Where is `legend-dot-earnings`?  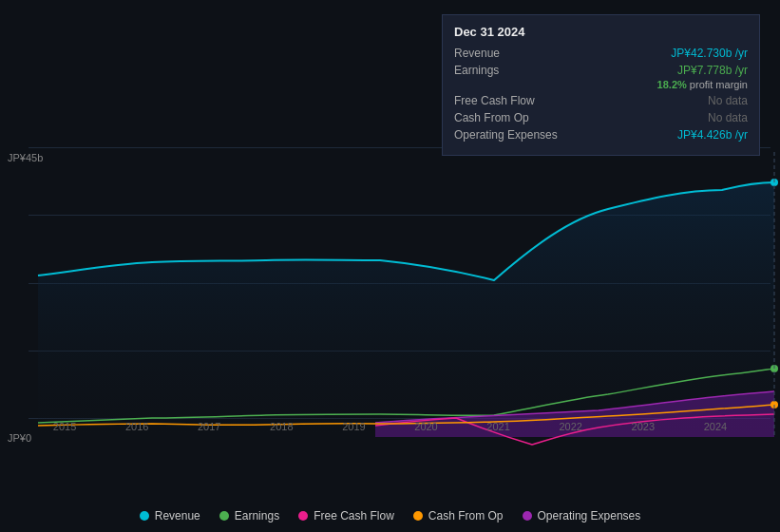
legend-dot-earnings is located at coordinates (224, 516).